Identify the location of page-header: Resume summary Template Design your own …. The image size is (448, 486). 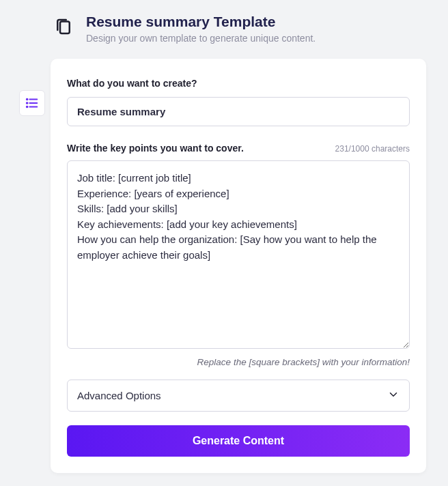
(224, 25).